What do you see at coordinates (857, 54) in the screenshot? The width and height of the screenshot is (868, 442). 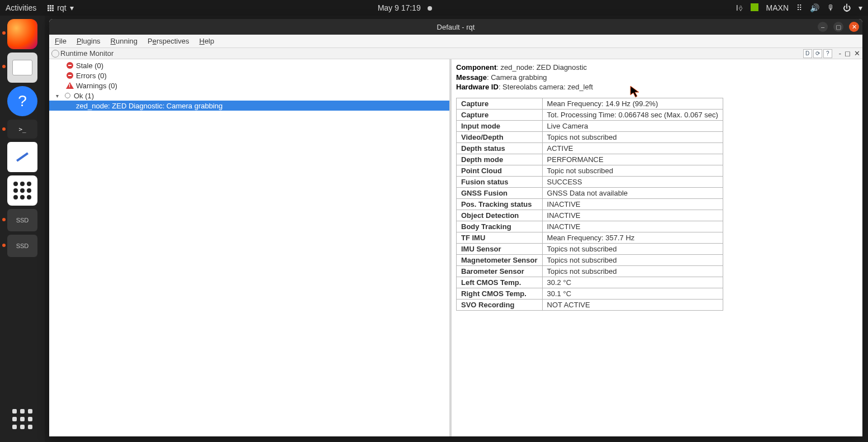 I see `toolbar-close-icon: ✕` at bounding box center [857, 54].